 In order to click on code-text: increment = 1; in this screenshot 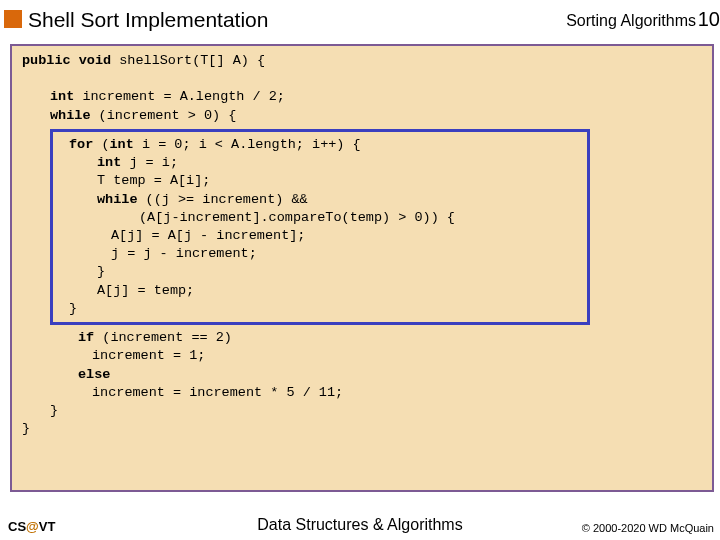, I will do `click(362, 356)`.